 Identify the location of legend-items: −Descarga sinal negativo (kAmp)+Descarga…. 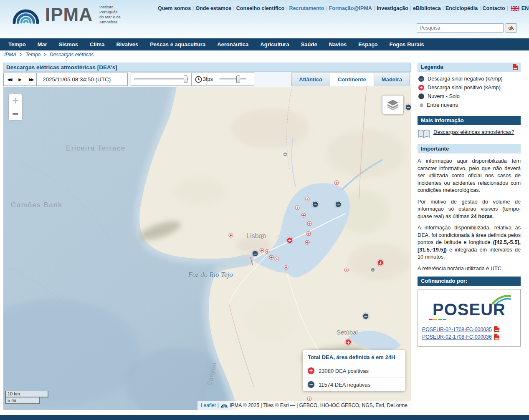
(469, 94).